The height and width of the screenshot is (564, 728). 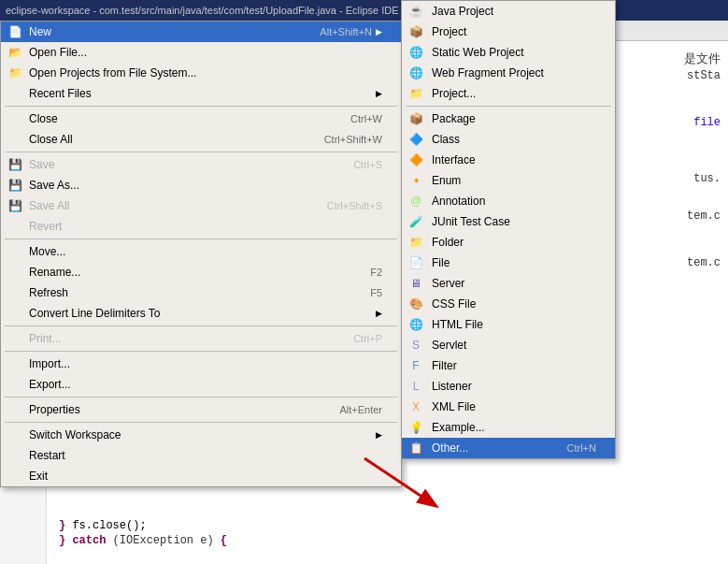 What do you see at coordinates (508, 283) in the screenshot?
I see `submenu-server: 🖥 Server` at bounding box center [508, 283].